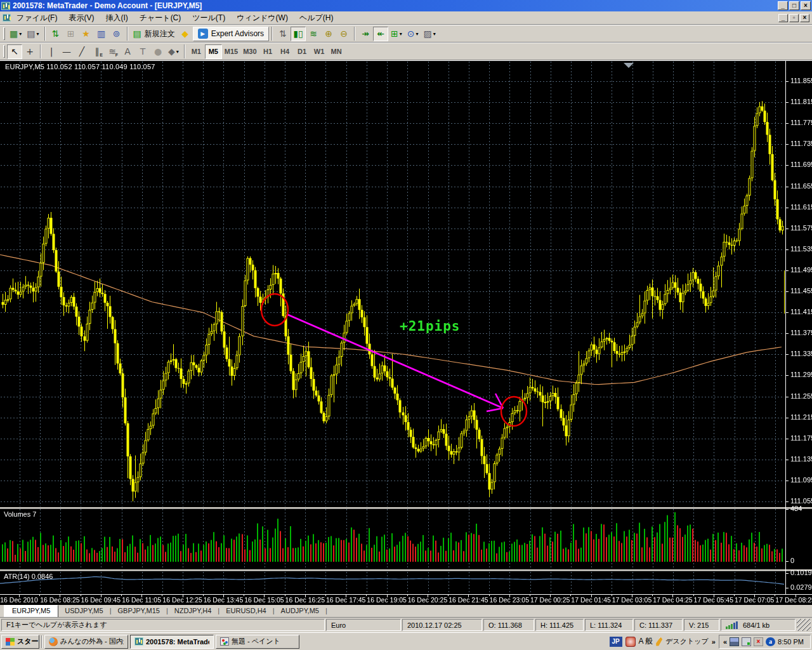 The image size is (812, 650). Describe the element at coordinates (14, 34) in the screenshot. I see `new-chart-icon: ▦` at that location.